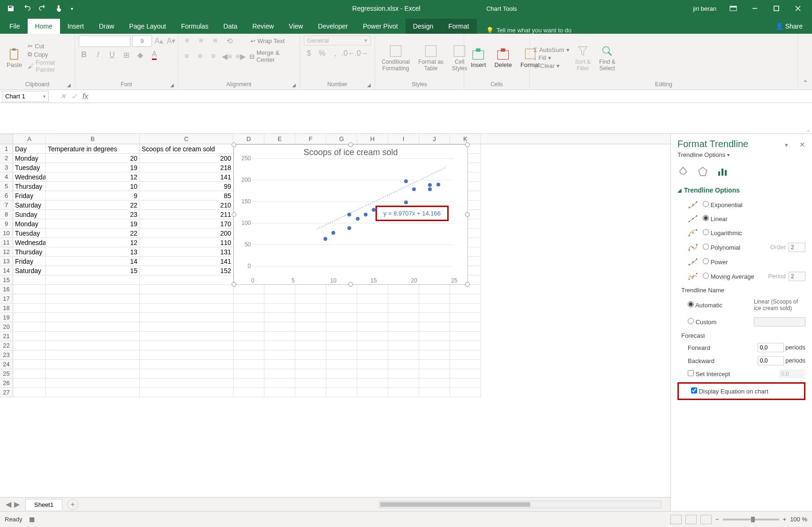  What do you see at coordinates (187, 224) in the screenshot?
I see `cell: 170` at bounding box center [187, 224].